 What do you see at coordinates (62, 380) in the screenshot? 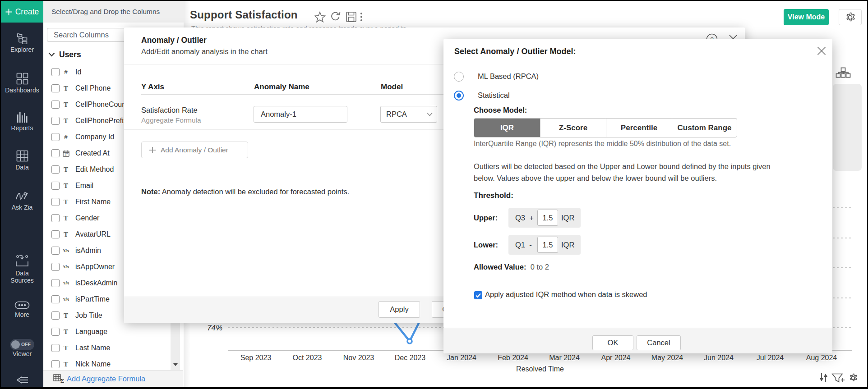
I see `svg-text: Σ` at bounding box center [62, 380].